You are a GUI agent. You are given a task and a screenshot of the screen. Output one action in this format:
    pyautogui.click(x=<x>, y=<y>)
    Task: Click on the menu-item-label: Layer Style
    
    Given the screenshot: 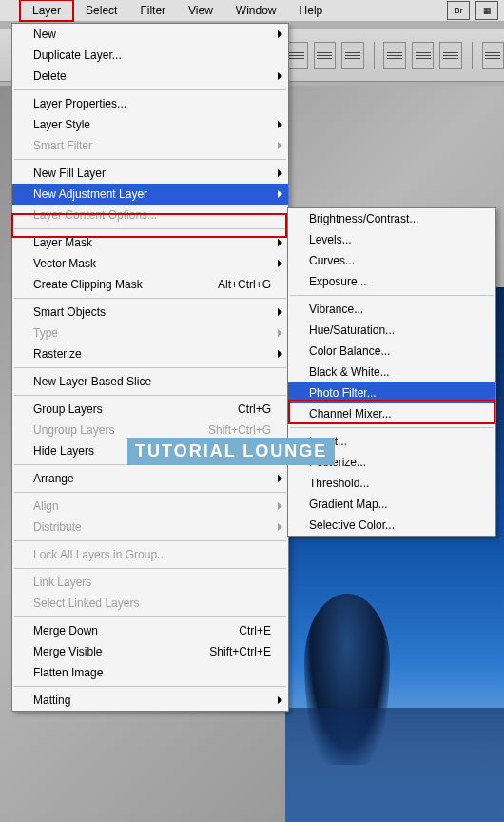 What is the action you would take?
    pyautogui.click(x=152, y=125)
    